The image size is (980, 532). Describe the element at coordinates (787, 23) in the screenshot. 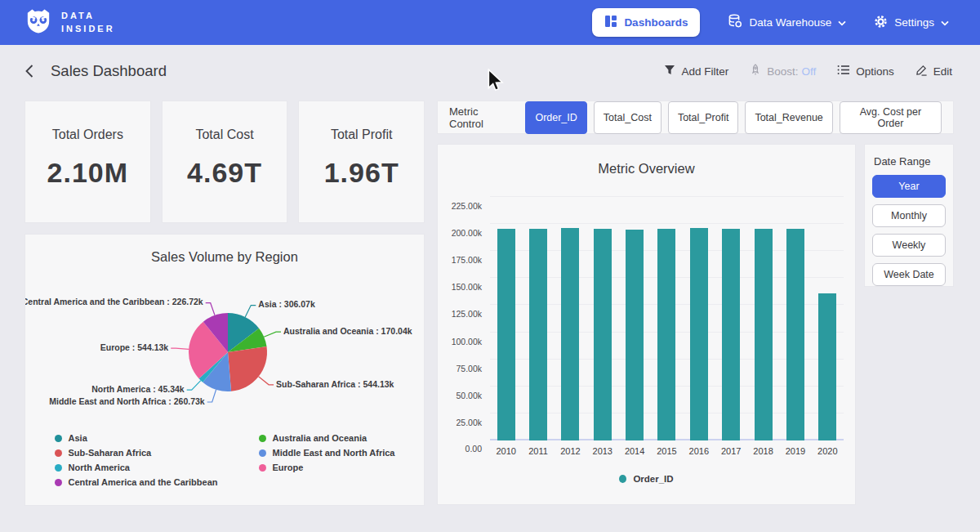

I see `data-warehouse-menu: Data Warehouse` at that location.